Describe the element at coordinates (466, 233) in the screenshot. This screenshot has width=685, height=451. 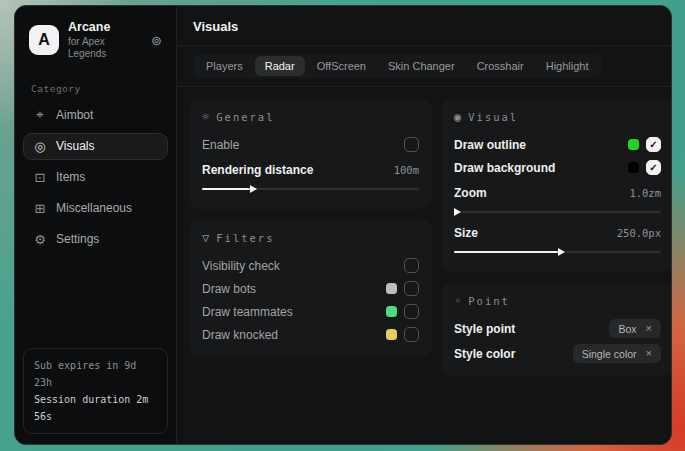
I see `size-label: Size` at that location.